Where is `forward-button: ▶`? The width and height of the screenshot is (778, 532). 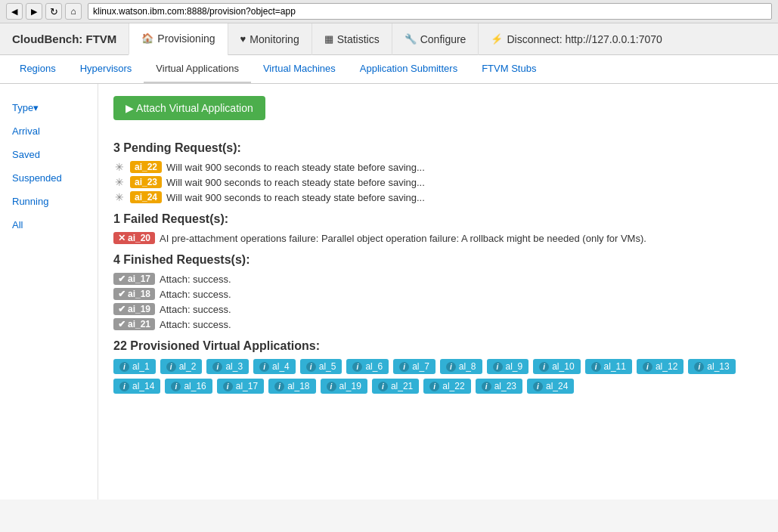
forward-button: ▶ is located at coordinates (34, 11).